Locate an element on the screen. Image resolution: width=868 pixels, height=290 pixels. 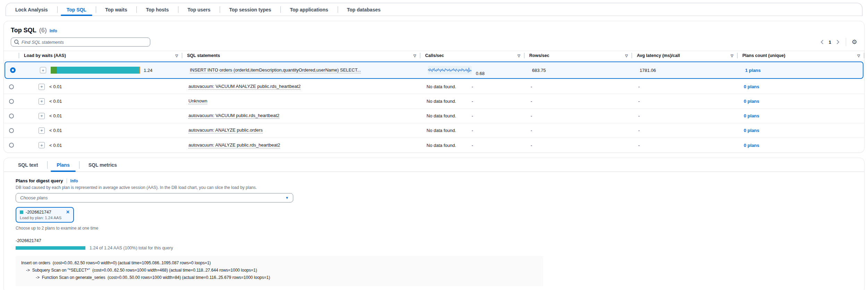
current-page-number: 1 is located at coordinates (830, 42).